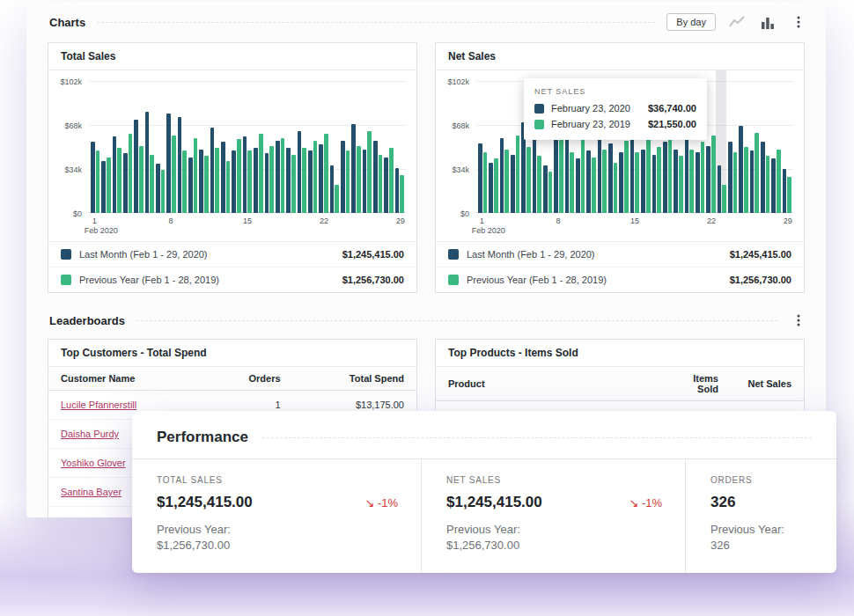 This screenshot has width=854, height=616. What do you see at coordinates (768, 22) in the screenshot?
I see `bar-chart-icon` at bounding box center [768, 22].